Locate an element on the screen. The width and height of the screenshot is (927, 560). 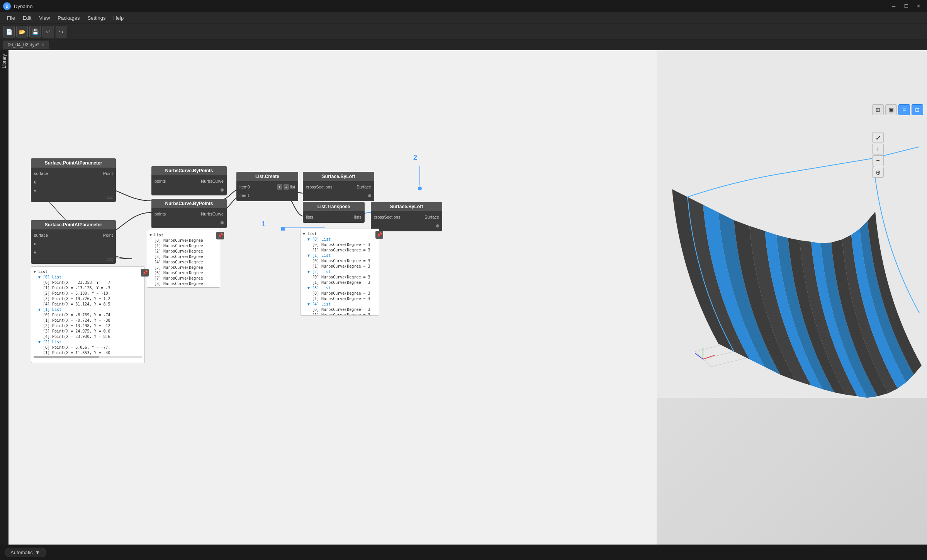
node-body-surface-point1: surface Point u v xxx is located at coordinates (73, 185).